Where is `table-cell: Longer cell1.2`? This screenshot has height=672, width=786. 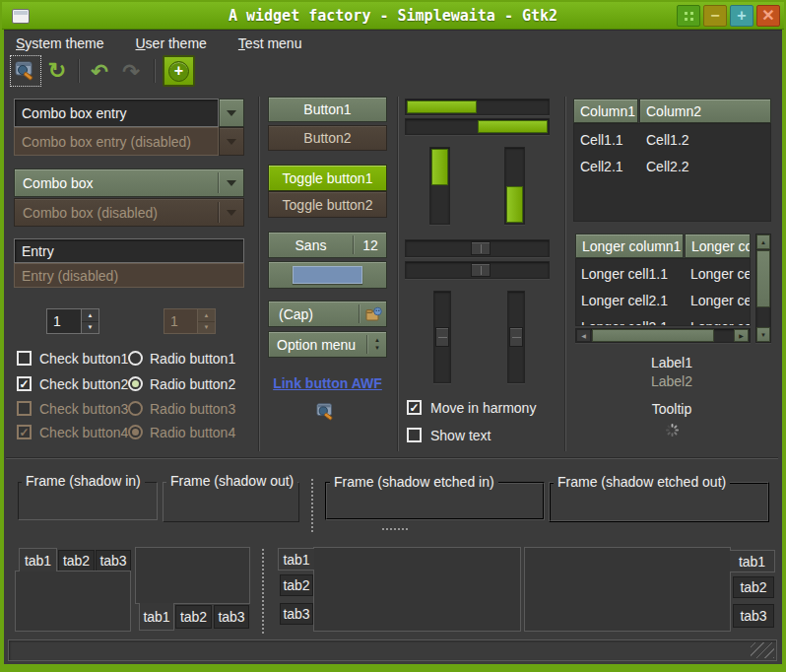
table-cell: Longer cell1.2 is located at coordinates (721, 274).